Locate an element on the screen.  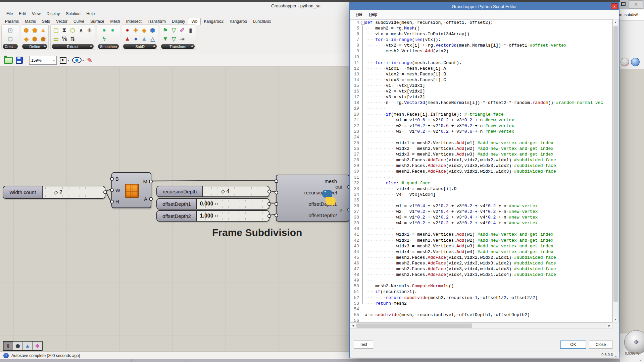
code-text: ············w1·=·v1*0.6·+·v2*0.2·+·v3*0.… is located at coordinates (489, 120).